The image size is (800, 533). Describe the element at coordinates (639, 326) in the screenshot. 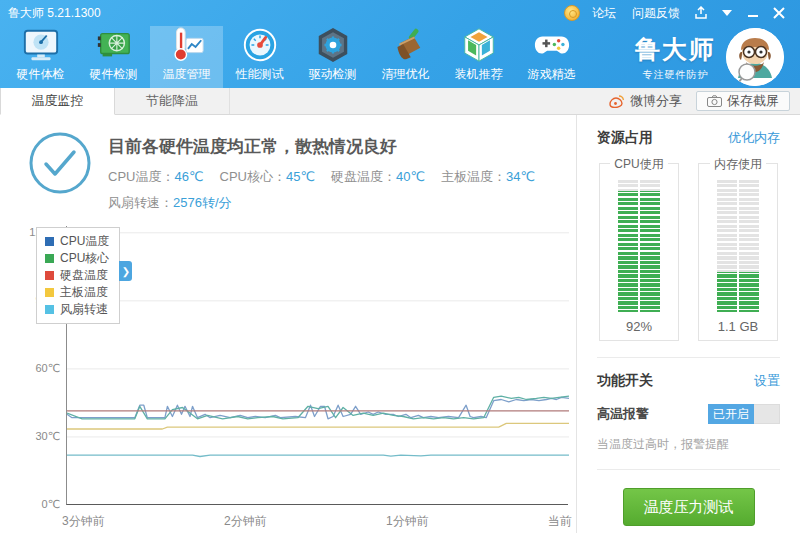

I see `gauge-value: 92%` at that location.